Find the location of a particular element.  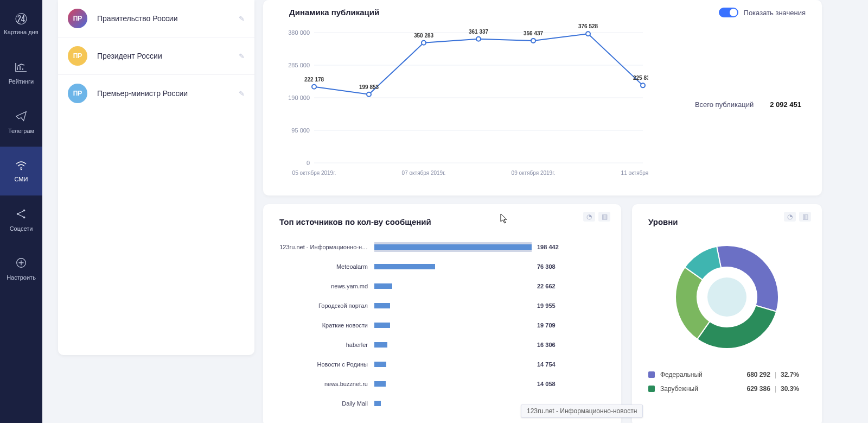

sidebar: ㉔ Картина дня Рейтинги Телеграм СМИ Соцс… is located at coordinates (21, 212).